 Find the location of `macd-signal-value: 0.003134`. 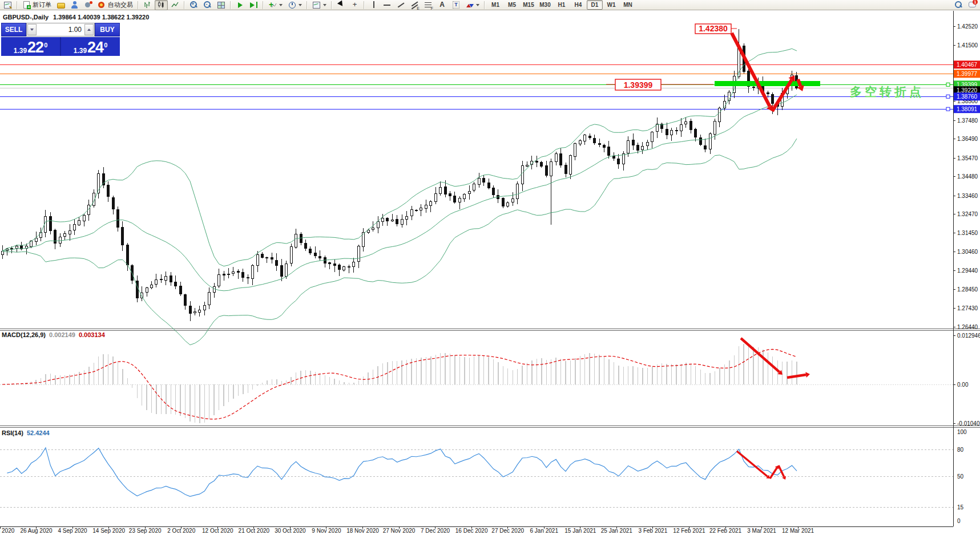

macd-signal-value: 0.003134 is located at coordinates (92, 335).